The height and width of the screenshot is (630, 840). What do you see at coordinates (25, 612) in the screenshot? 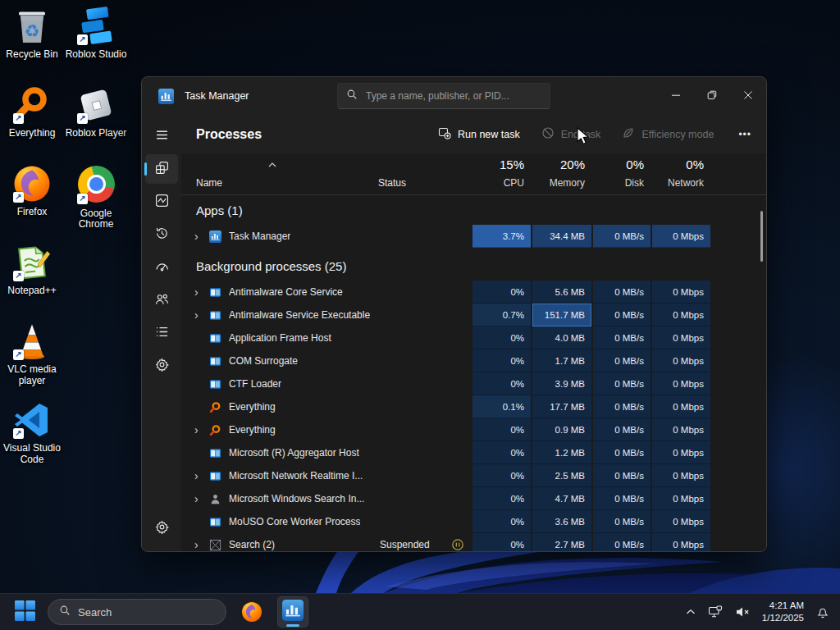
I see `windows-logo-icon` at bounding box center [25, 612].